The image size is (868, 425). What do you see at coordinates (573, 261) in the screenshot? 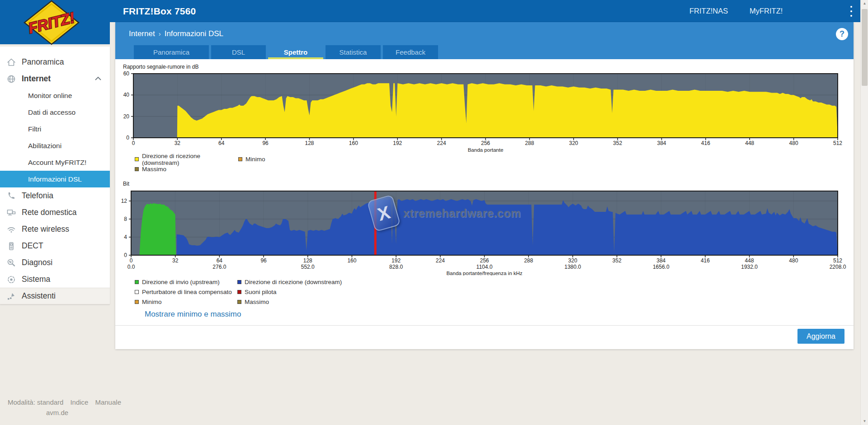
I see `svg-text: 320` at bounding box center [573, 261].